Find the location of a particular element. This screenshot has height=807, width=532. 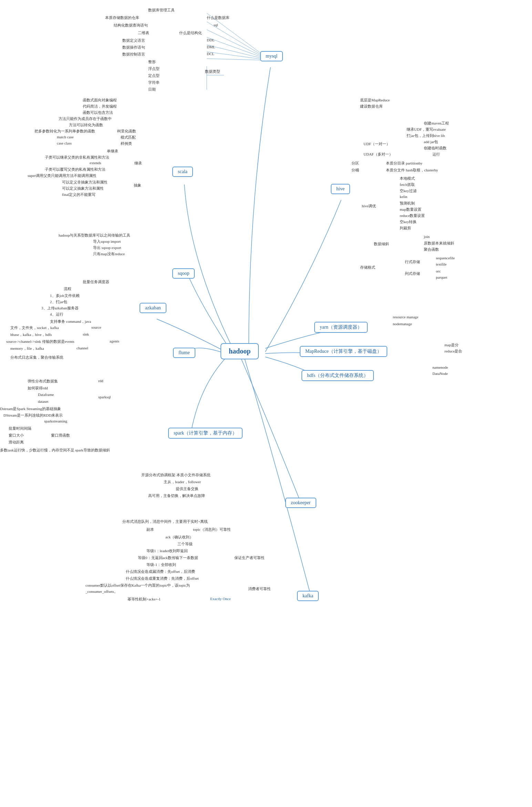

text-kafka-3levels: 三个等级 is located at coordinates (185, 544).